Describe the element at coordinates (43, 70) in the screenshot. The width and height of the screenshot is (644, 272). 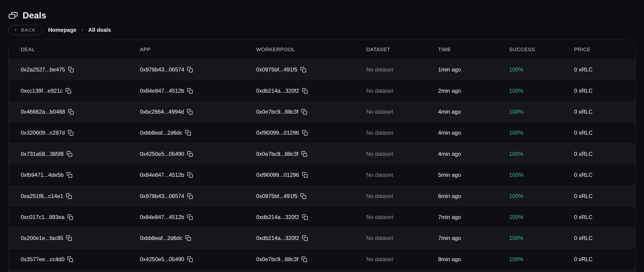
I see `deal-hash: 0x2a2527...be475` at that location.